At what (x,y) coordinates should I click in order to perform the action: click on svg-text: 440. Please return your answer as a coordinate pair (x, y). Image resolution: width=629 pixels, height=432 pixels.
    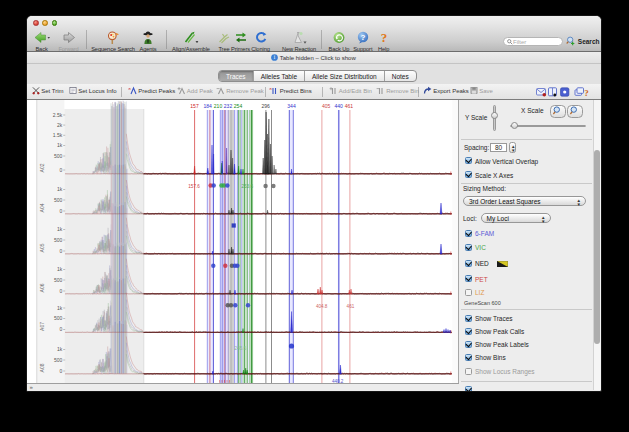
    Looking at the image, I should click on (338, 106).